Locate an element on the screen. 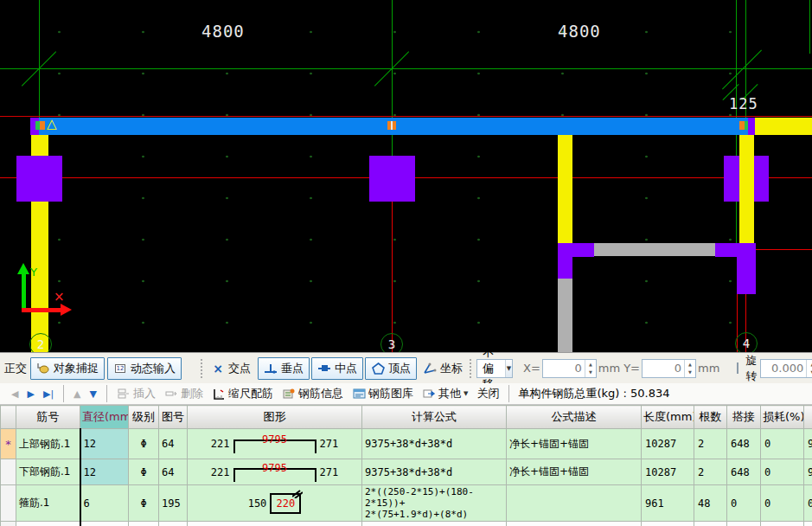 The height and width of the screenshot is (526, 812). midpoint-button: 中点 is located at coordinates (337, 369).